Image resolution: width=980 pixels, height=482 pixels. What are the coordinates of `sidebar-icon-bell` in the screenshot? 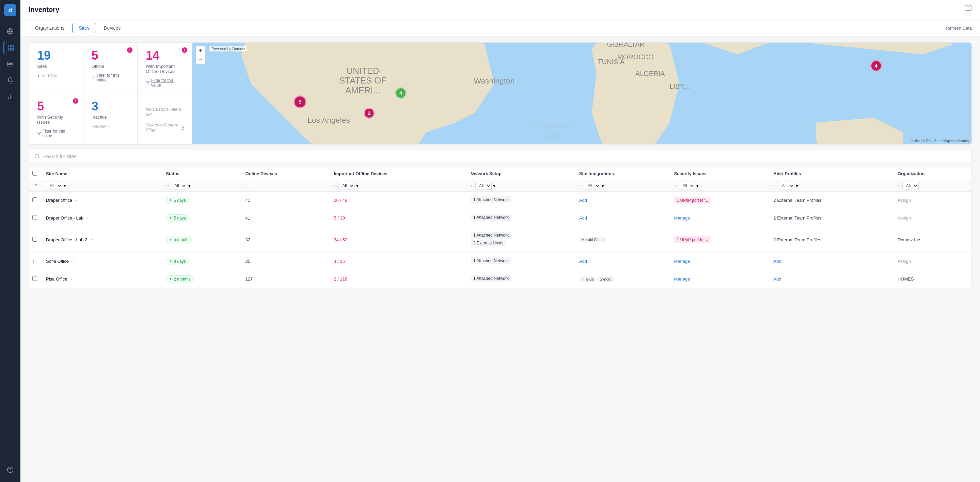 It's located at (10, 80).